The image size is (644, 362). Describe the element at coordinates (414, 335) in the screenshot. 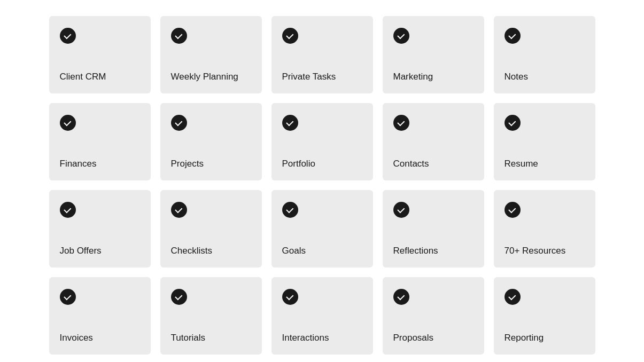

I see `label-proposals: Proposals` at that location.